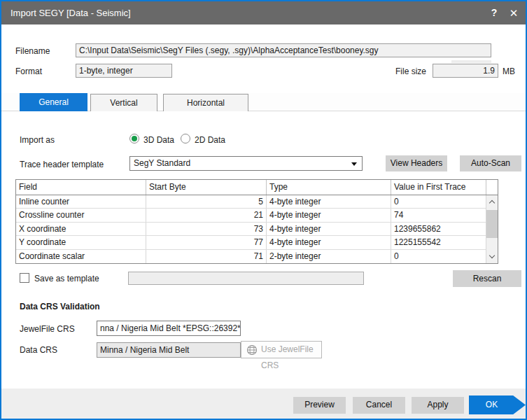 Image resolution: width=527 pixels, height=420 pixels. I want to click on scrollbar-up-icon, so click(492, 202).